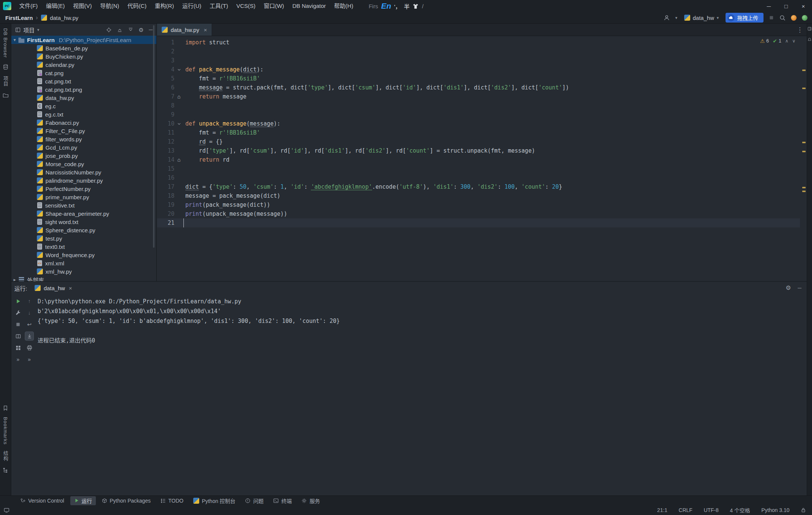 Image resolution: width=812 pixels, height=515 pixels. I want to click on line-number: 7, so click(166, 97).